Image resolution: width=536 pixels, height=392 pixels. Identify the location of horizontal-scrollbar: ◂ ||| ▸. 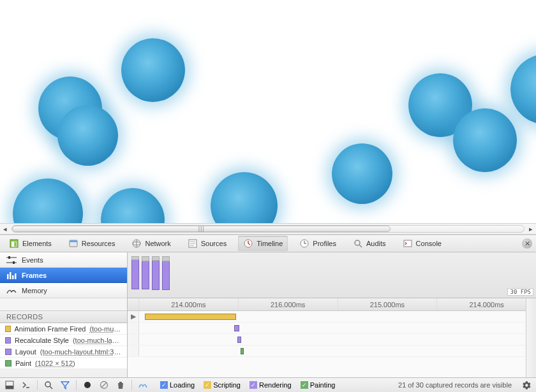
(268, 229).